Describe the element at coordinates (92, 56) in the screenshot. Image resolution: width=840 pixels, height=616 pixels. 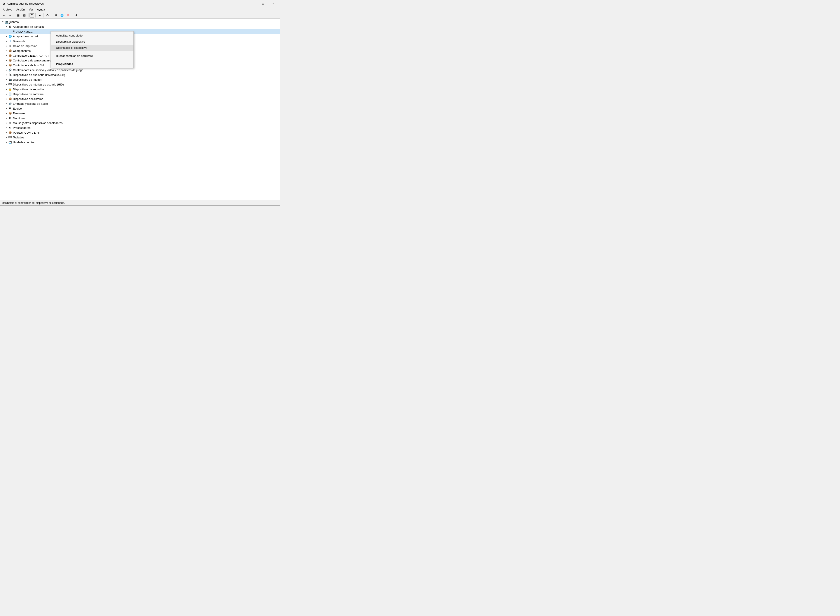
I see `context-menu-buscar-cambios: Buscar cambios de hardware` at that location.